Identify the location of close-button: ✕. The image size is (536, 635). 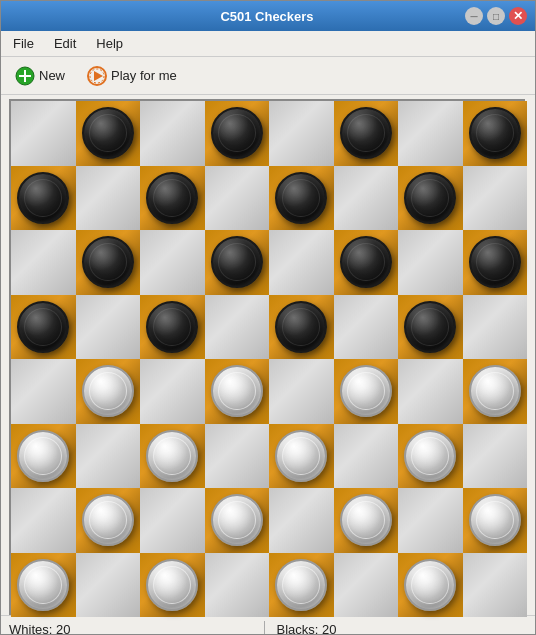
(518, 16).